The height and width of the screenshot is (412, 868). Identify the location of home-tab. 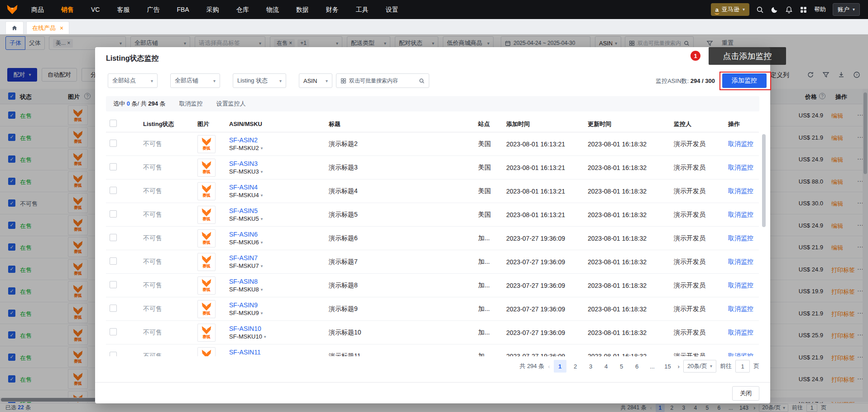
(14, 28).